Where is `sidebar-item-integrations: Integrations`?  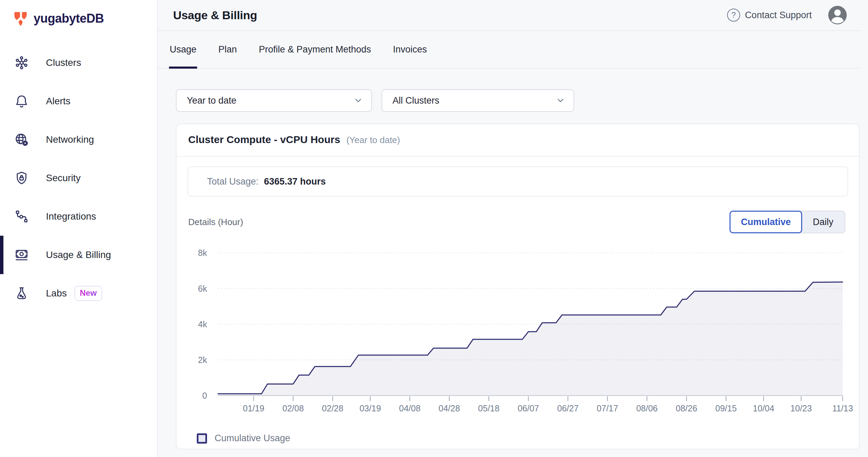
sidebar-item-integrations: Integrations is located at coordinates (79, 216).